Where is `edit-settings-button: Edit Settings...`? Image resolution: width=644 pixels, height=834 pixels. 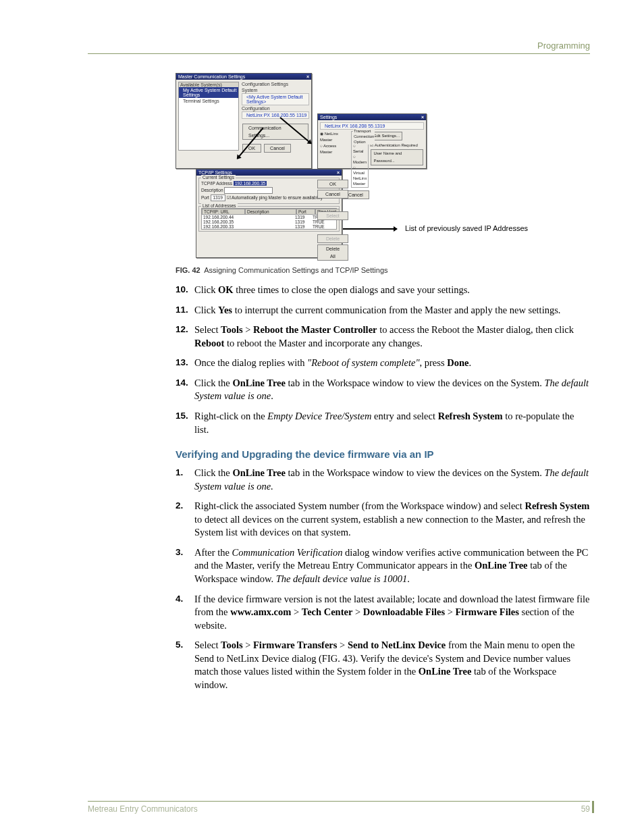
edit-settings-button: Edit Settings... is located at coordinates (386, 136).